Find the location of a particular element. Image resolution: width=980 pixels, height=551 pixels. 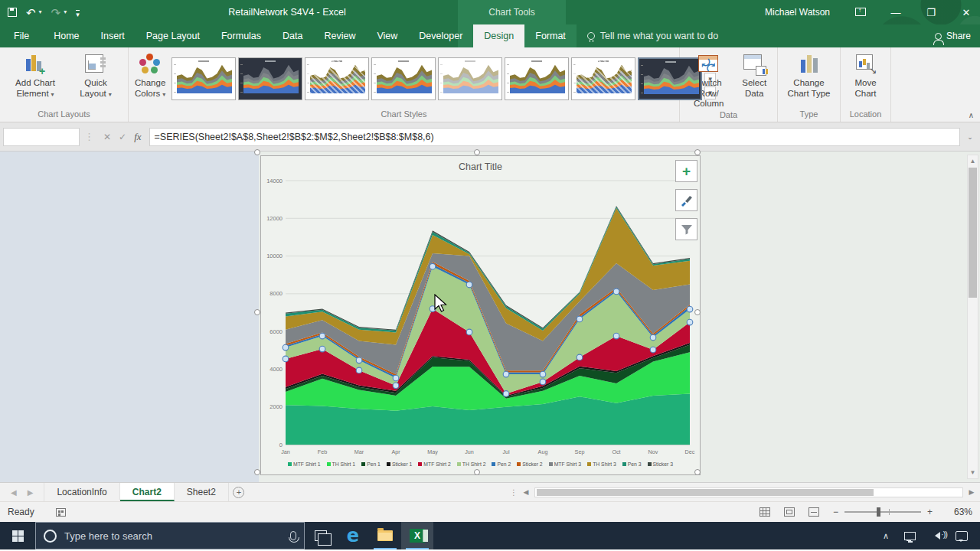

sheet-next-icon: ▶ is located at coordinates (31, 493).